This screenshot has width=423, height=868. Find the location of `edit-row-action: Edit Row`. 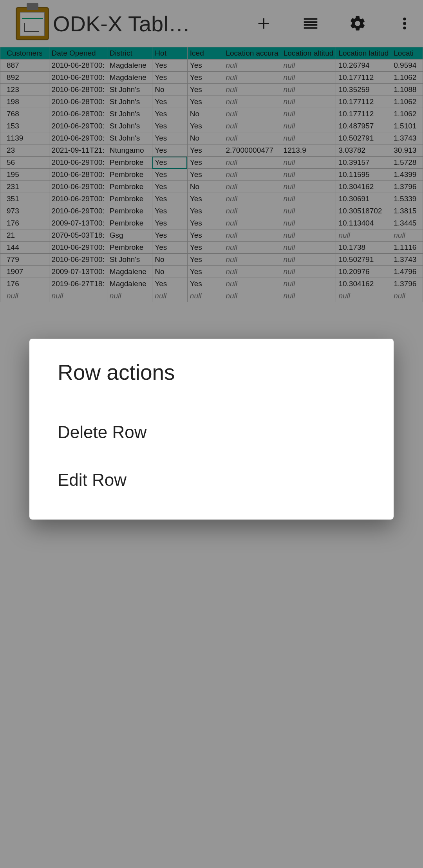

edit-row-action: Edit Row is located at coordinates (212, 480).